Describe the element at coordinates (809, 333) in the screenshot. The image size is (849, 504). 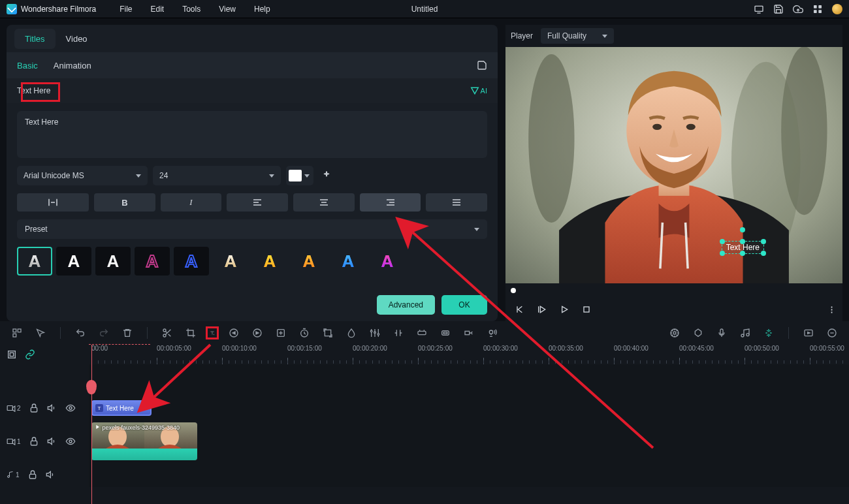
I see `render-icon` at that location.